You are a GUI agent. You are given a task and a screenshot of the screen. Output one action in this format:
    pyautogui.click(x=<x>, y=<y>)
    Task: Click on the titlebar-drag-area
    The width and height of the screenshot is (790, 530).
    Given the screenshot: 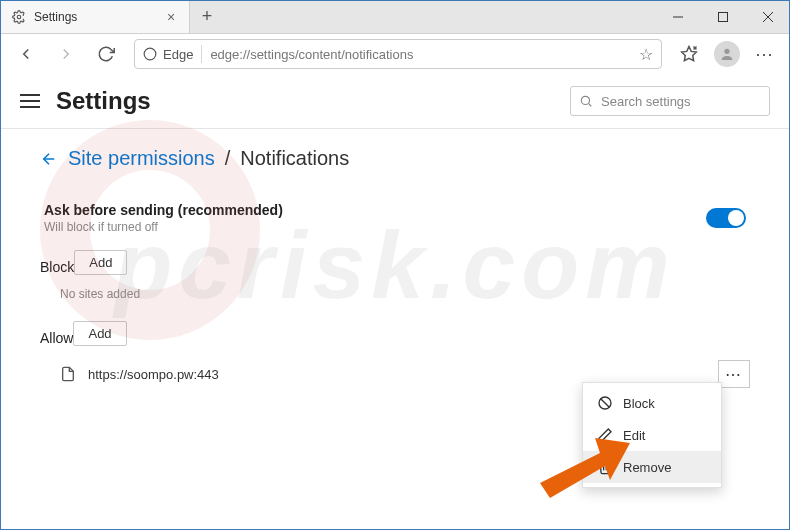 What is the action you would take?
    pyautogui.click(x=440, y=16)
    